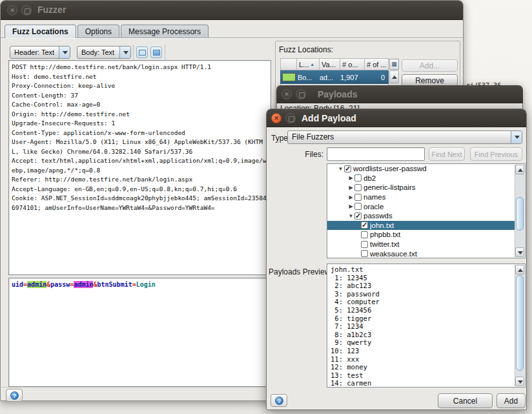 This screenshot has width=532, height=414. Describe the element at coordinates (421, 187) in the screenshot. I see `tree-item-generic-listpairs: generic-listpairs` at that location.